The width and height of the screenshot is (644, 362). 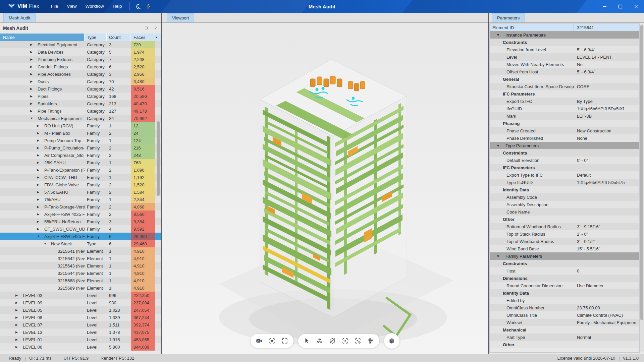 I want to click on table-row: ▶LEVEL 13Level1,378417,075, so click(x=80, y=332).